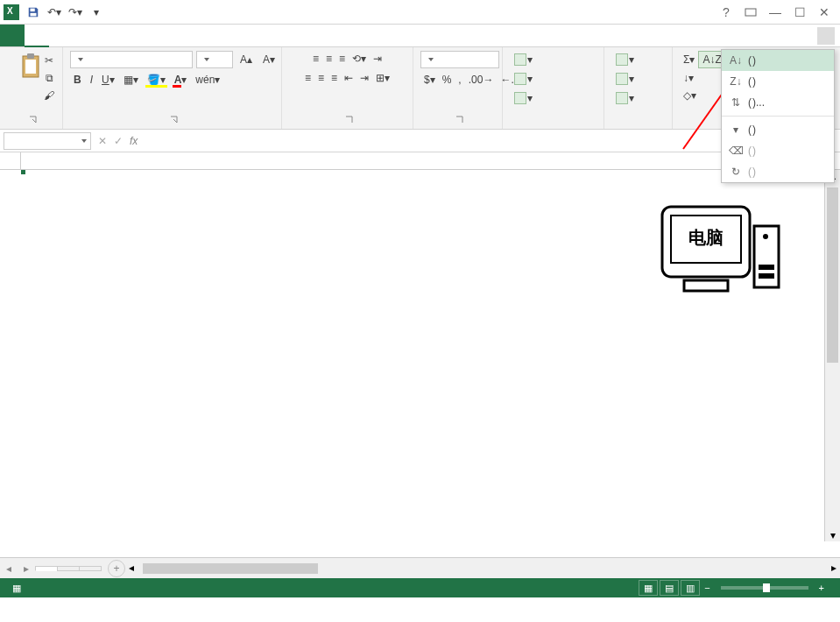  I want to click on name-box, so click(47, 141).